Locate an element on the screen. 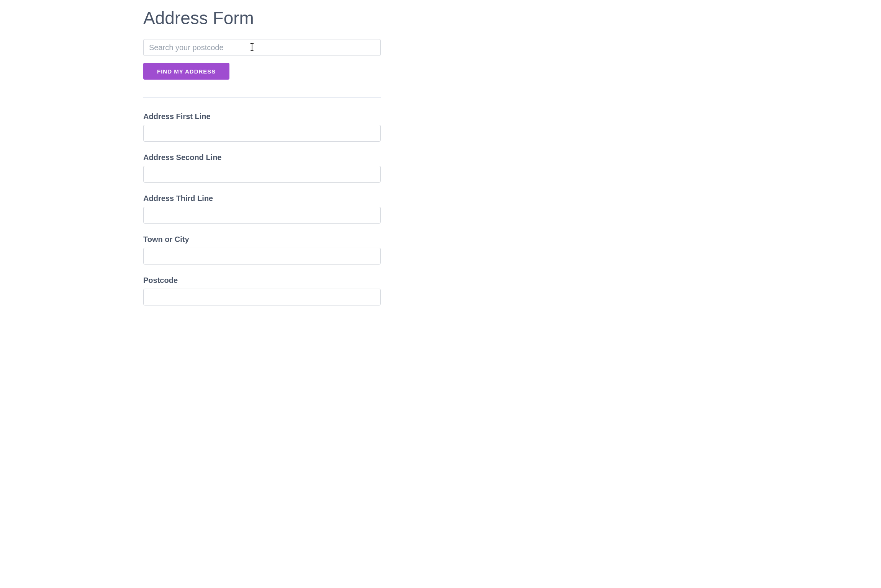  postcode-input is located at coordinates (262, 297).